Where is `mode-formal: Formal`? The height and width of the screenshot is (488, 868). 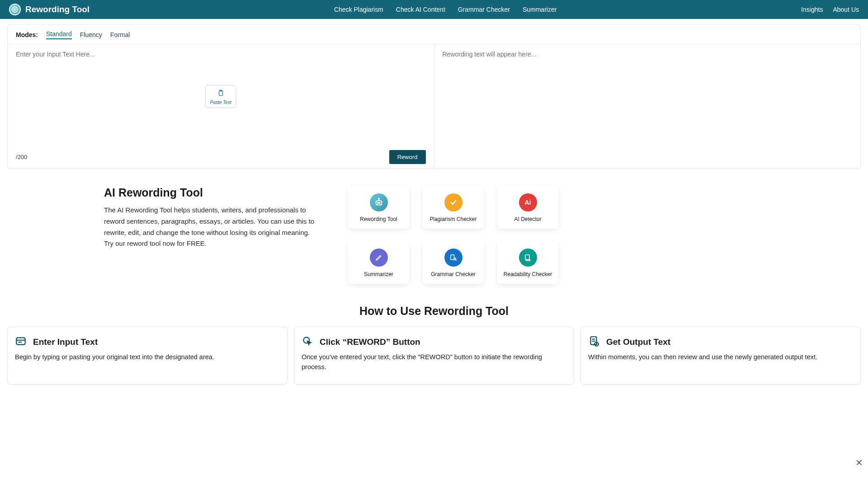
mode-formal: Formal is located at coordinates (120, 35).